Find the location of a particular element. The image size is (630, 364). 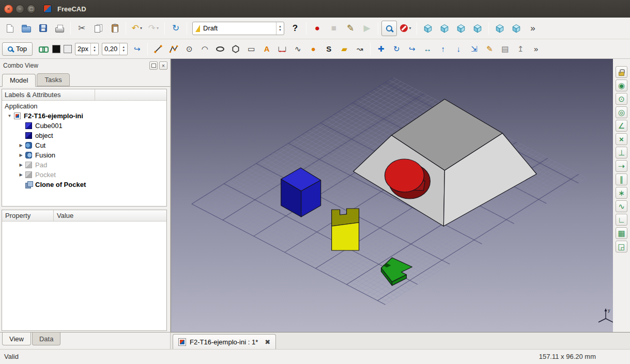

window-close-button: × is located at coordinates (8, 9).